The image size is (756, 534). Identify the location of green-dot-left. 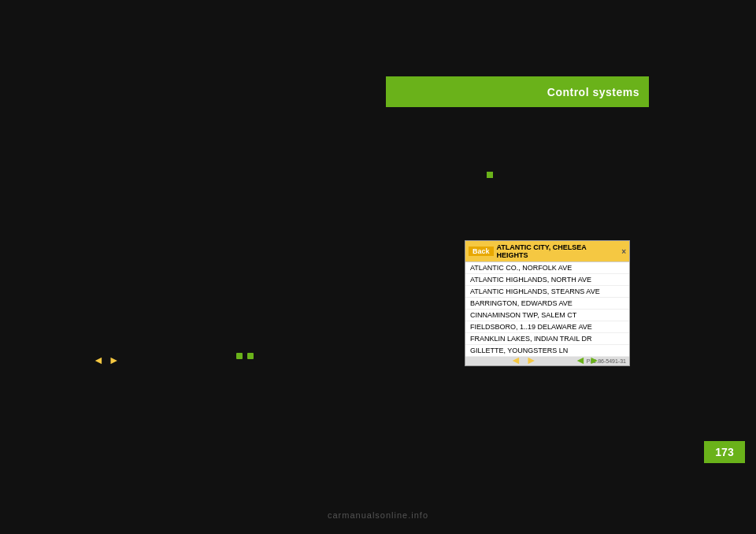
(239, 356).